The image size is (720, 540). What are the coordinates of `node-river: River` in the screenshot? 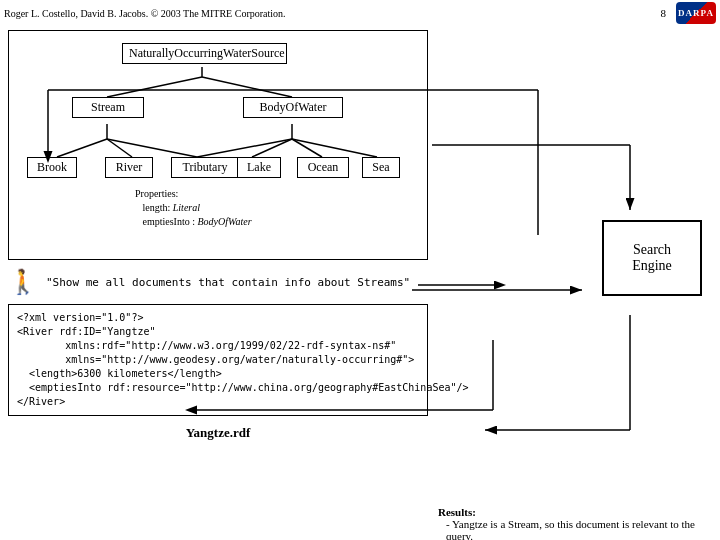 It's located at (129, 168).